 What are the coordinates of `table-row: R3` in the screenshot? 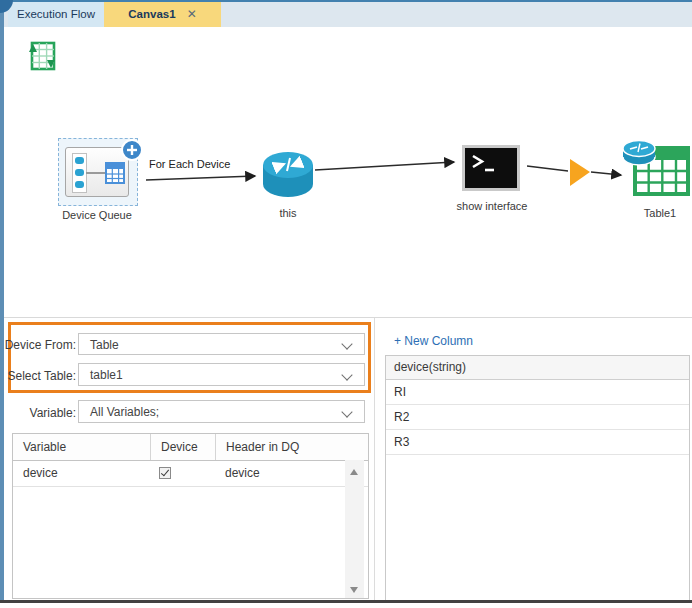 It's located at (538, 442).